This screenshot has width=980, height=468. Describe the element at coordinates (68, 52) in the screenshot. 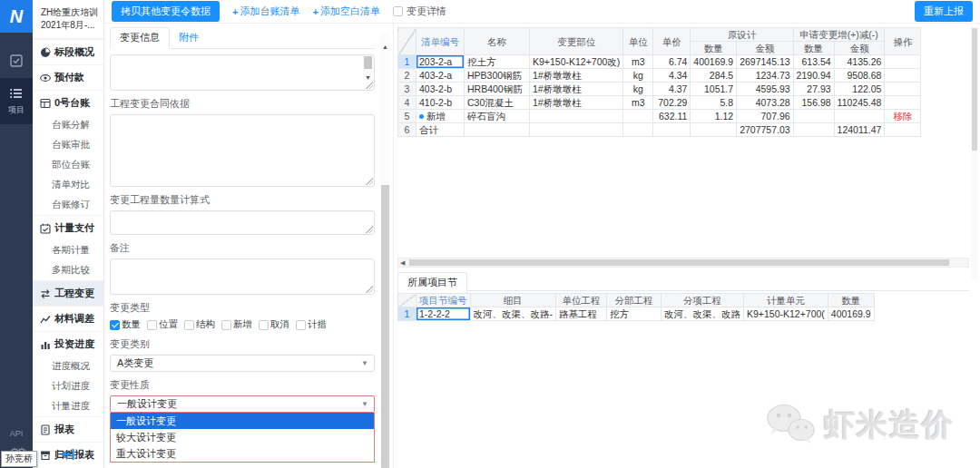

I see `sidebar-item-标段概况: 标段概况` at that location.